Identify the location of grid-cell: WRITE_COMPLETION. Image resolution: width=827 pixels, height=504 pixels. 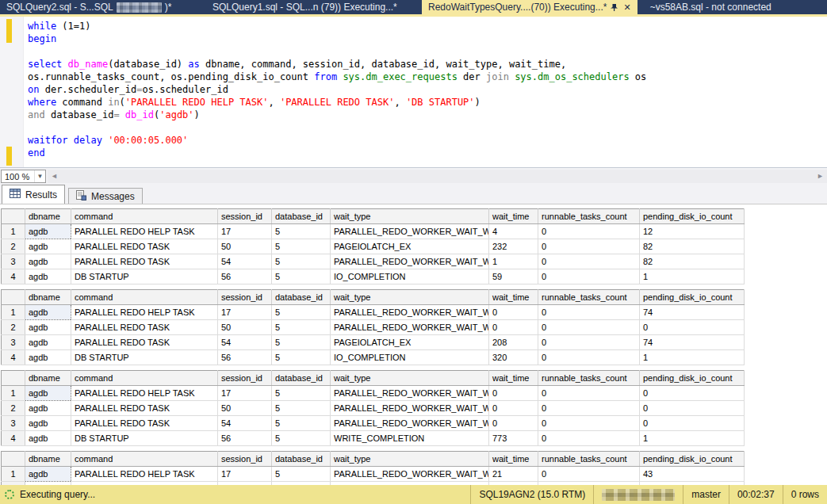
(410, 439).